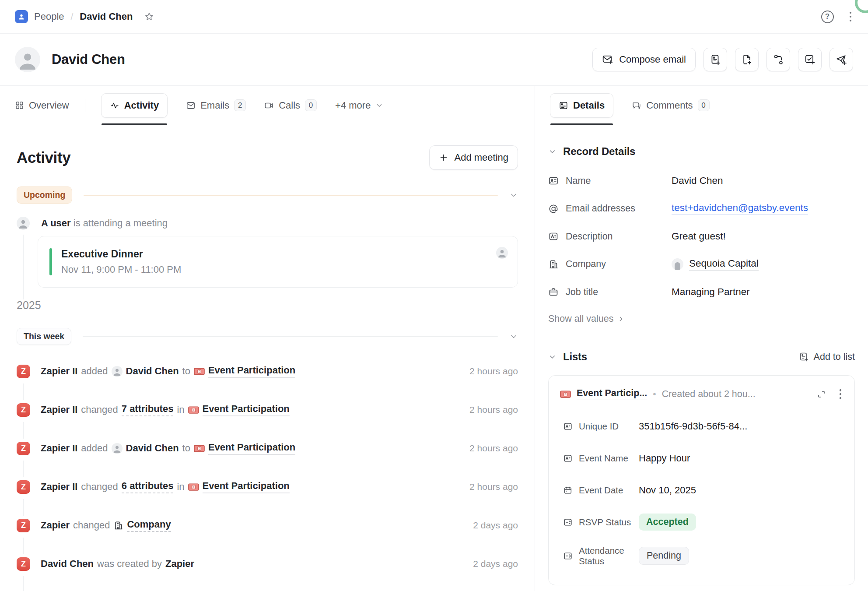 The height and width of the screenshot is (591, 868). Describe the element at coordinates (49, 106) in the screenshot. I see `tab-overview-label: Overview` at that location.